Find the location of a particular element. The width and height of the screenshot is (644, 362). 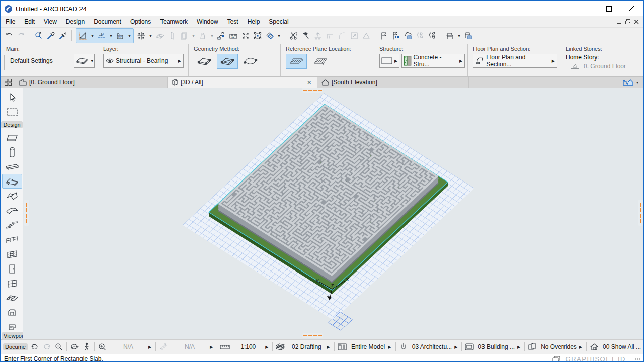

geometry-polygon-button is located at coordinates (204, 61).